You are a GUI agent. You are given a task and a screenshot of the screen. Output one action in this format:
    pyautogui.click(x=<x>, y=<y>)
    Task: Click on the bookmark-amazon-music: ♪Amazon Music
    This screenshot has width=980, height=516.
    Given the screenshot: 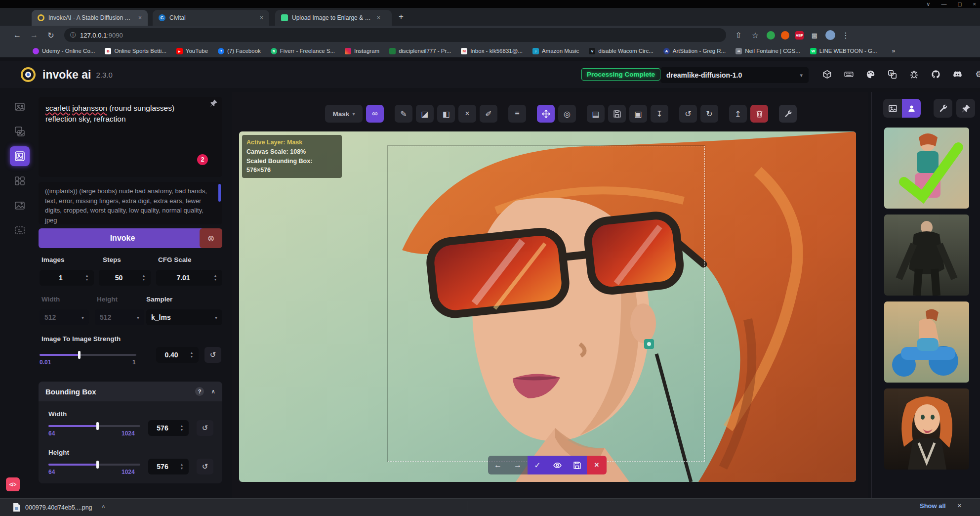 What is the action you would take?
    pyautogui.click(x=556, y=51)
    